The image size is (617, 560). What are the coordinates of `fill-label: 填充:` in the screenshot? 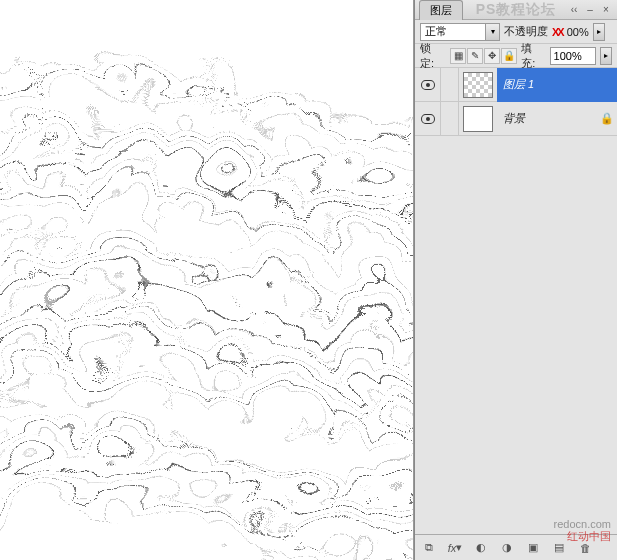 It's located at (533, 56).